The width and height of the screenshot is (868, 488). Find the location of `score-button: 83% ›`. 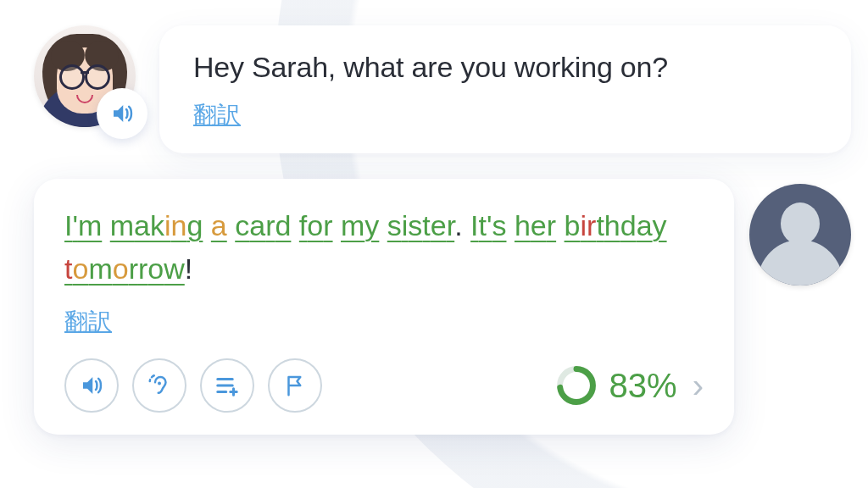

score-button: 83% › is located at coordinates (629, 385).